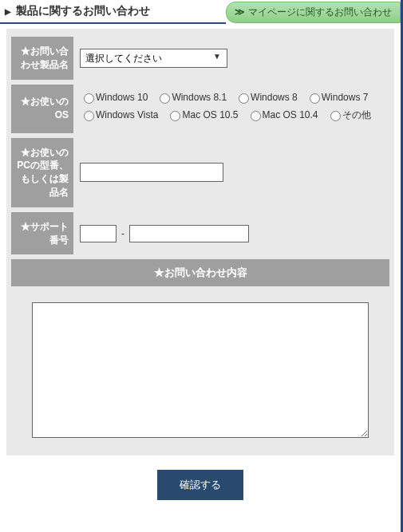  I want to click on mypage-link-label: マイページに関するお問い合わせ, so click(320, 13).